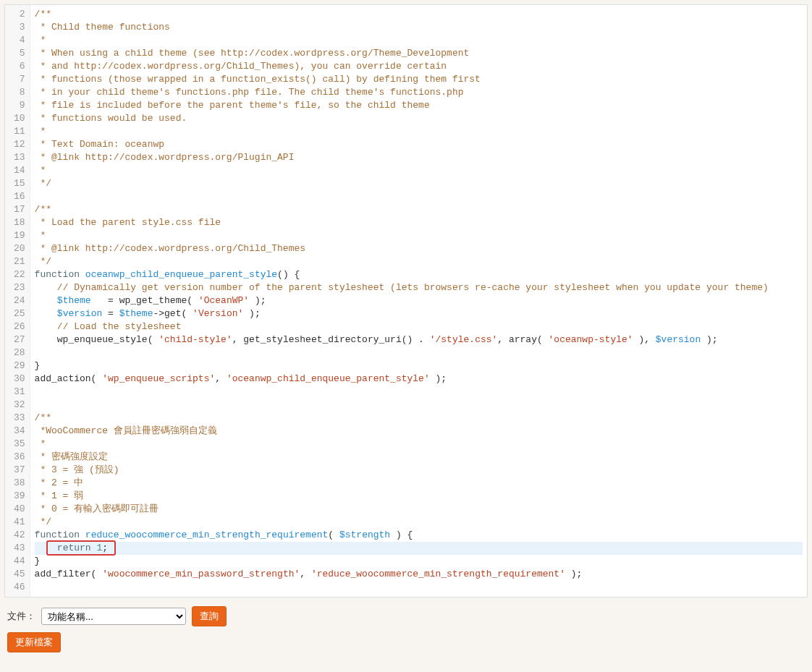 The width and height of the screenshot is (812, 672). I want to click on line-number: 14, so click(20, 171).